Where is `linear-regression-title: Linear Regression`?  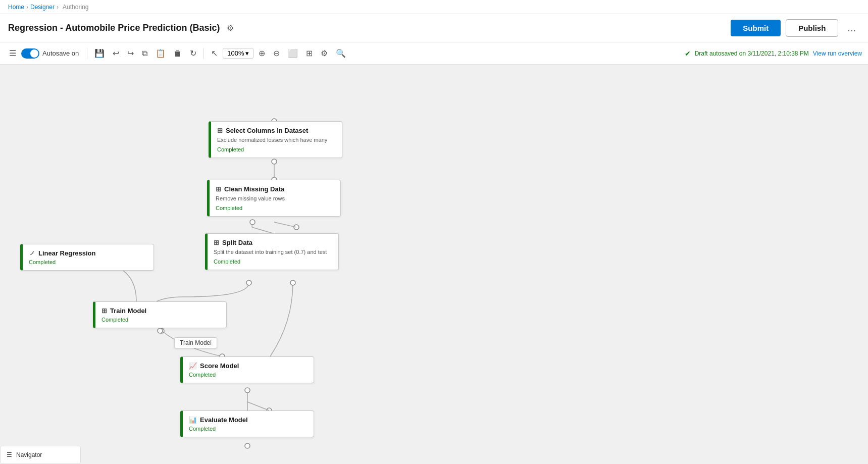
linear-regression-title: Linear Regression is located at coordinates (67, 253).